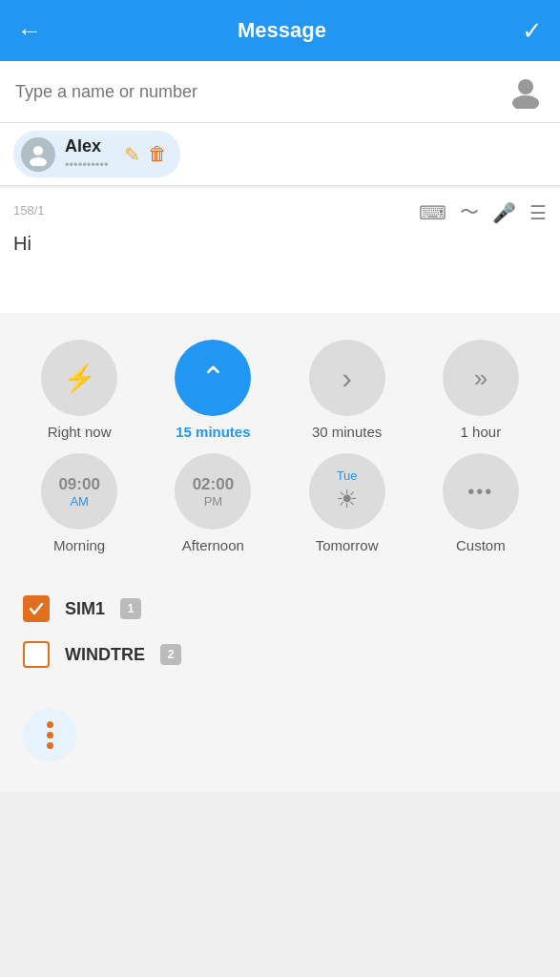  Describe the element at coordinates (481, 492) in the screenshot. I see `ellipsis-icon: •••` at that location.